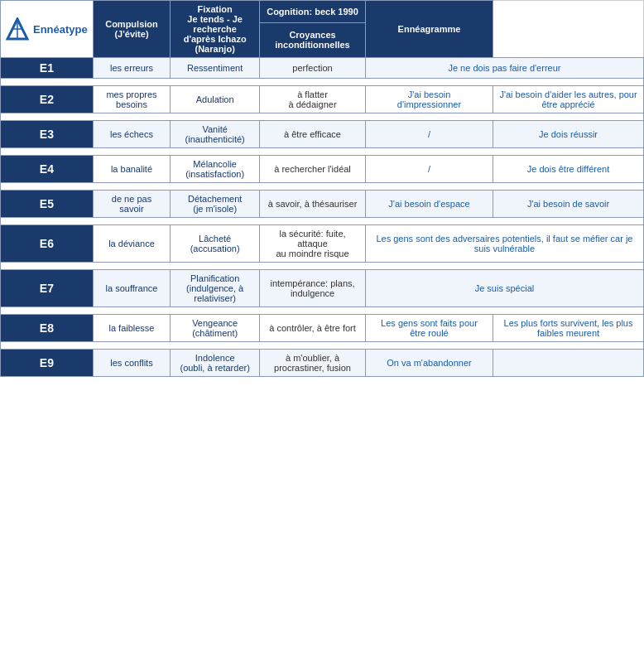 The height and width of the screenshot is (666, 644). What do you see at coordinates (429, 204) in the screenshot?
I see `cognition-cell: J'ai besoin d'espace` at bounding box center [429, 204].